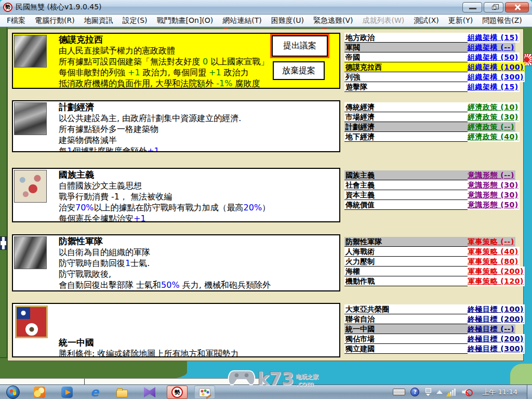  I want to click on taskbar: 勢 上午 11:14, so click(266, 392).